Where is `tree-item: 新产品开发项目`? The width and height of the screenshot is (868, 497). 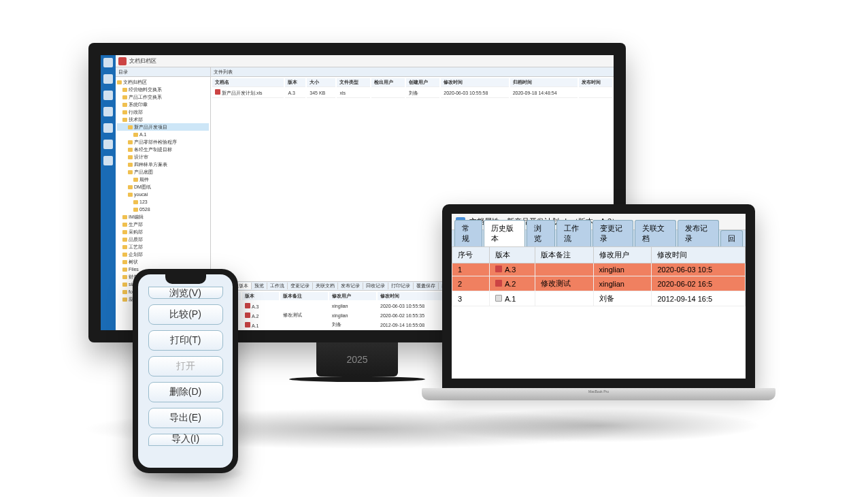
tree-item: 新产品开发项目 is located at coordinates (163, 127).